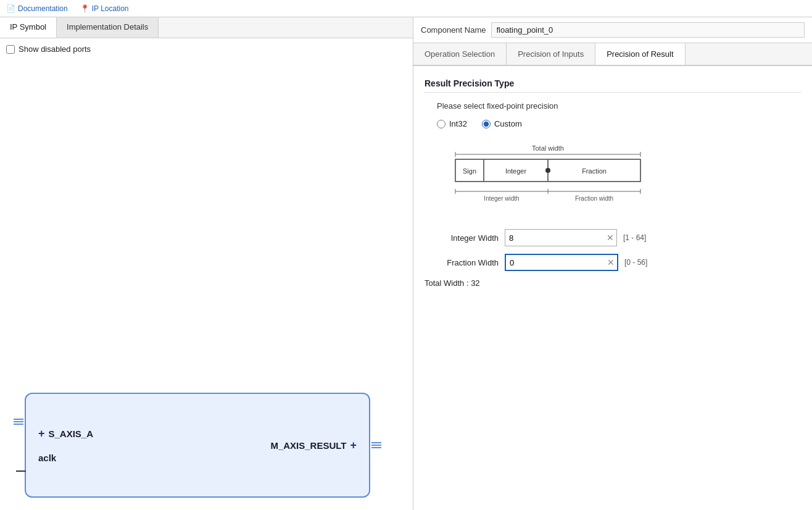 This screenshot has height=510, width=812. What do you see at coordinates (458, 123) in the screenshot?
I see `radio-int32-label: Int32` at bounding box center [458, 123].